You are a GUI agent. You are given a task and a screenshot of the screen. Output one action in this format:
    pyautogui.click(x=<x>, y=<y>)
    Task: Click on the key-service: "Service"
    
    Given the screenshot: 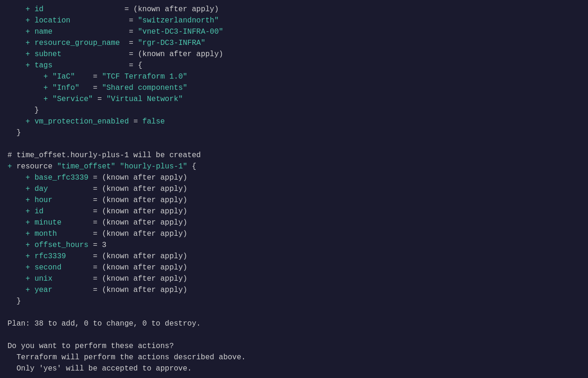 What is the action you would take?
    pyautogui.click(x=73, y=99)
    